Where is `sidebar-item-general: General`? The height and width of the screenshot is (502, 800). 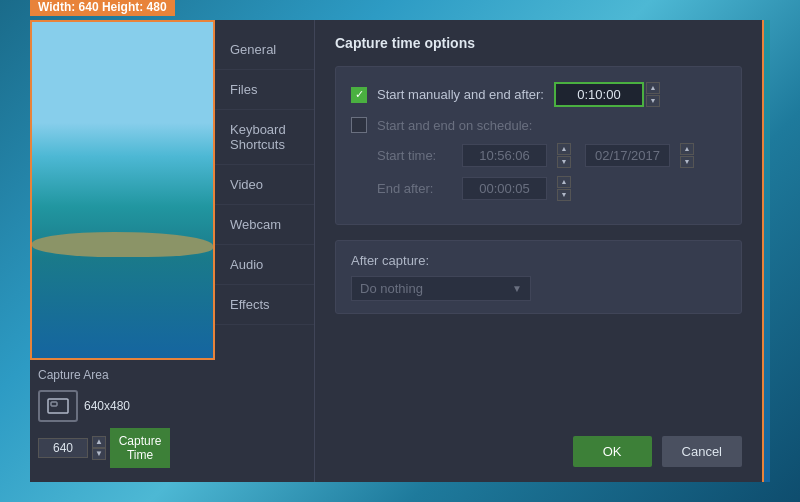 sidebar-item-general: General is located at coordinates (264, 50).